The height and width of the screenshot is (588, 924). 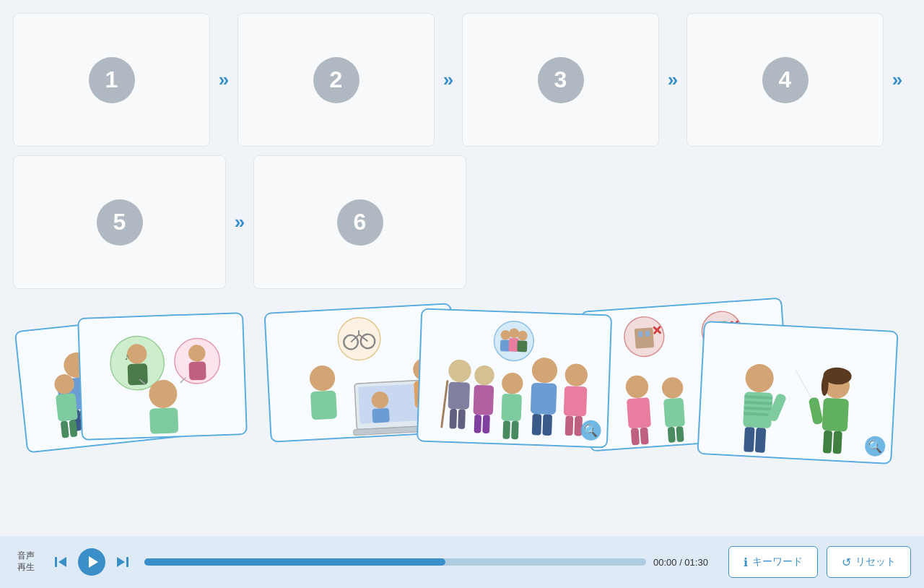 What do you see at coordinates (26, 562) in the screenshot?
I see `audio-label: 音声 再生` at bounding box center [26, 562].